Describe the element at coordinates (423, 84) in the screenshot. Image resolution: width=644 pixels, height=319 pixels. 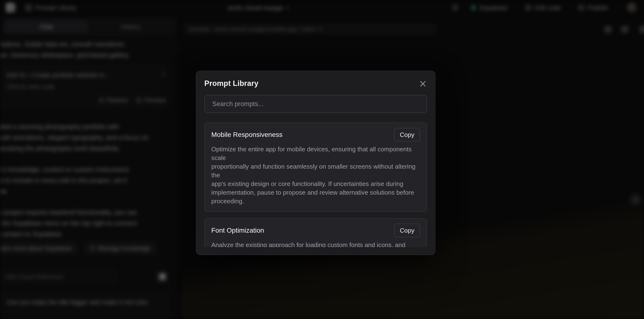
I see `close-icon: ×` at that location.